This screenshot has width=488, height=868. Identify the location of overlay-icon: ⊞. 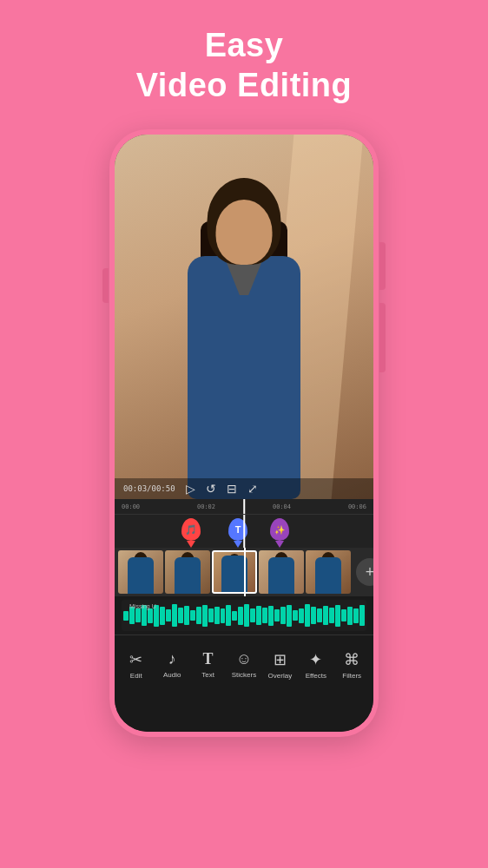
(280, 660).